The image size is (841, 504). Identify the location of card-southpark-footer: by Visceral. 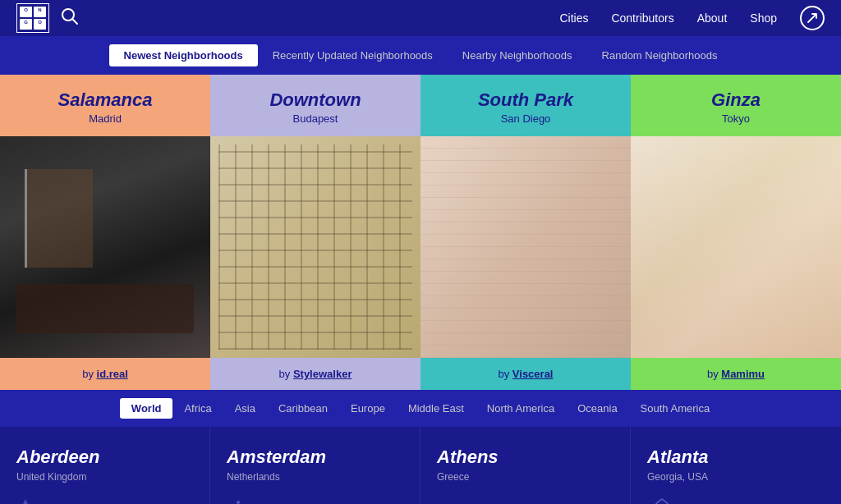
(526, 374).